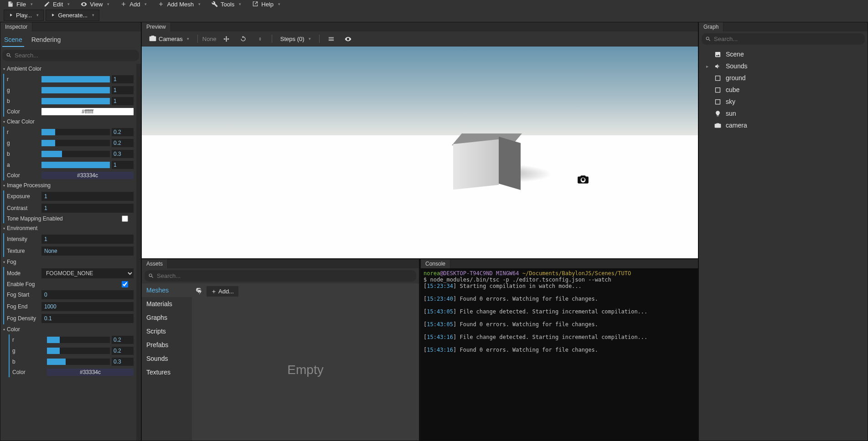 The width and height of the screenshot is (868, 441). Describe the element at coordinates (295, 39) in the screenshot. I see `steps-dropdown: Steps (0) ▾` at that location.